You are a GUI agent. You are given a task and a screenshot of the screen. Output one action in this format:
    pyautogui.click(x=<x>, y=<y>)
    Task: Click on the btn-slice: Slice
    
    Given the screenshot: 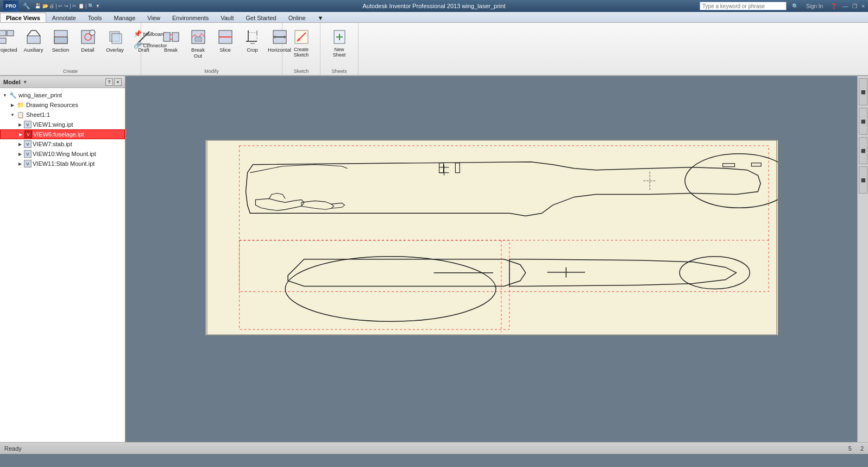 What is the action you would take?
    pyautogui.click(x=225, y=45)
    